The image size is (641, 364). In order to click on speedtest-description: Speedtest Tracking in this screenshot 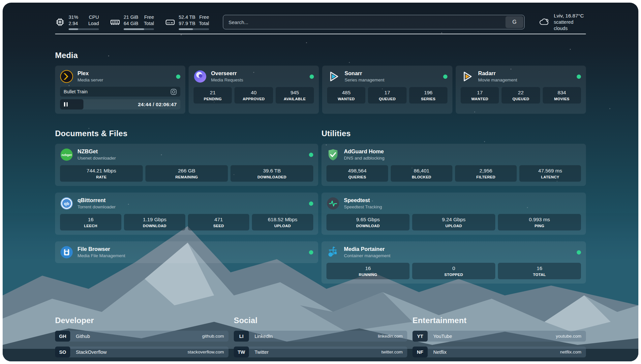, I will do `click(363, 207)`.